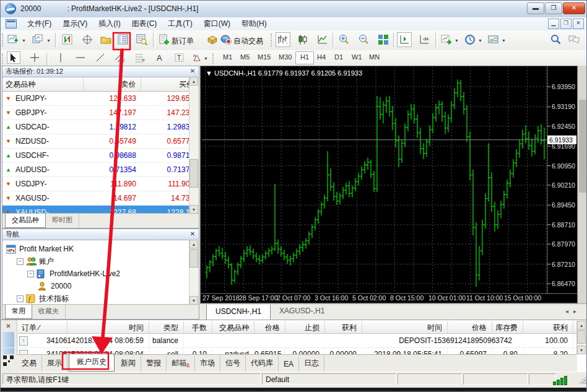 The height and width of the screenshot is (392, 587). What do you see at coordinates (100, 298) in the screenshot?
I see `navigator-item-4: −f技术指标` at bounding box center [100, 298].